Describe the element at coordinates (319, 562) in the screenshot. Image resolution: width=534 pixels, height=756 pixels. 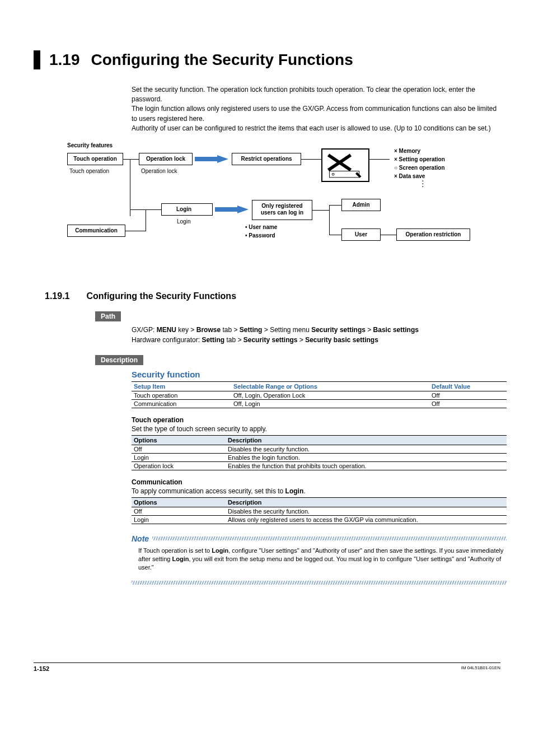
I see `note-body: If Touch operation is set to Login, conf…` at that location.